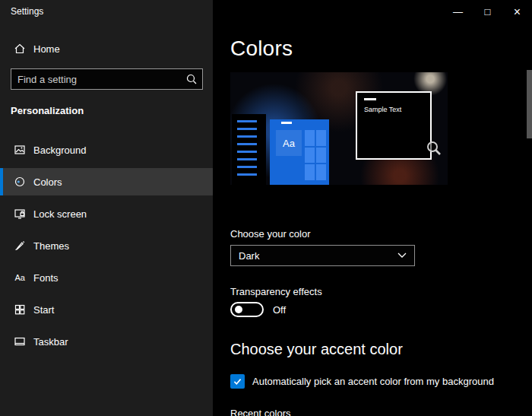  I want to click on taskbar-icon, so click(20, 341).